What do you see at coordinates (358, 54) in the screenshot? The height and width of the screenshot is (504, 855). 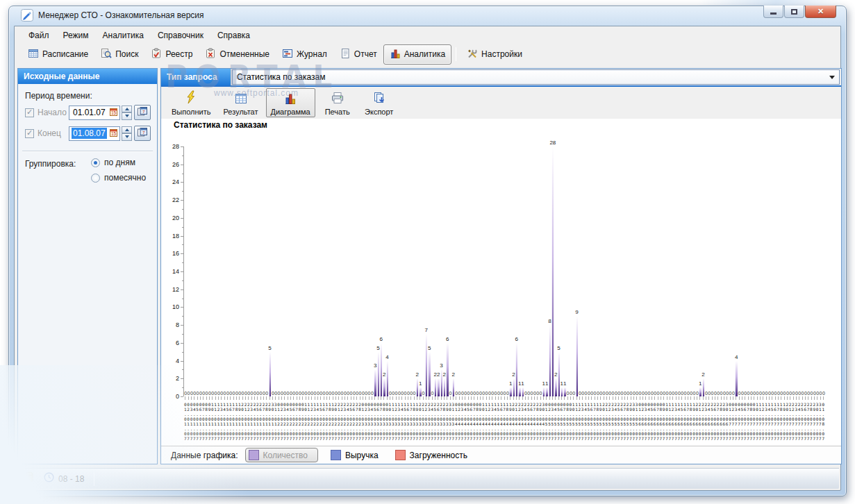 I see `toolbar-button-report: Отчет` at bounding box center [358, 54].